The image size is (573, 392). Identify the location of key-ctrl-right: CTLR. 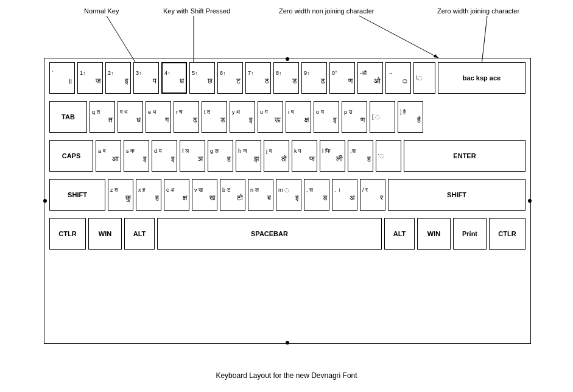
(507, 234).